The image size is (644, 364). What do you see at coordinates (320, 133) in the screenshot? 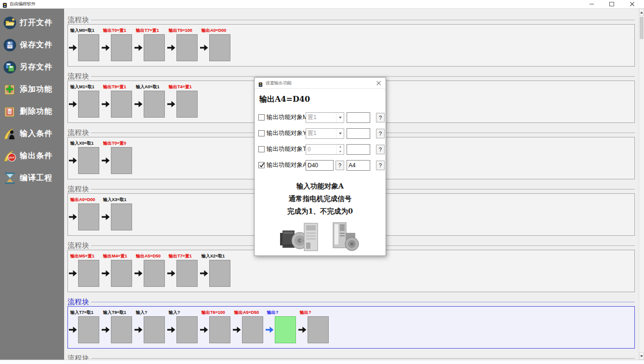
I see `dialog-row-y: 输出功能对象Y 置1 ?` at bounding box center [320, 133].